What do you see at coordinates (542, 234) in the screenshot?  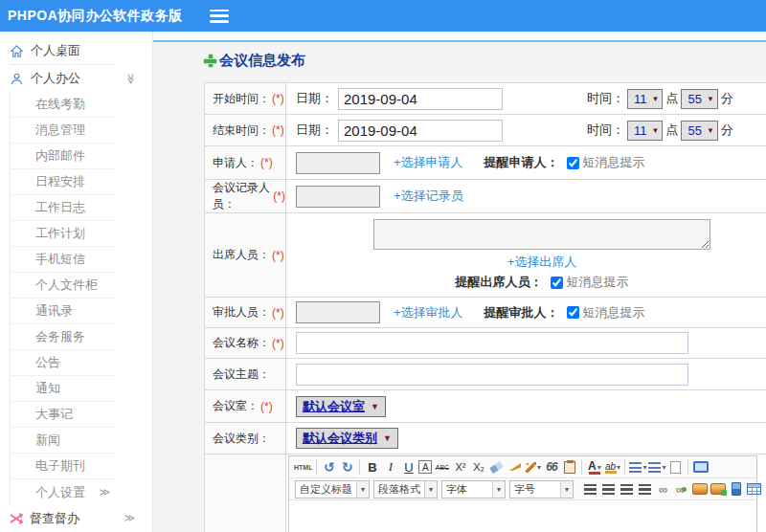 I see `attendees-textarea` at bounding box center [542, 234].